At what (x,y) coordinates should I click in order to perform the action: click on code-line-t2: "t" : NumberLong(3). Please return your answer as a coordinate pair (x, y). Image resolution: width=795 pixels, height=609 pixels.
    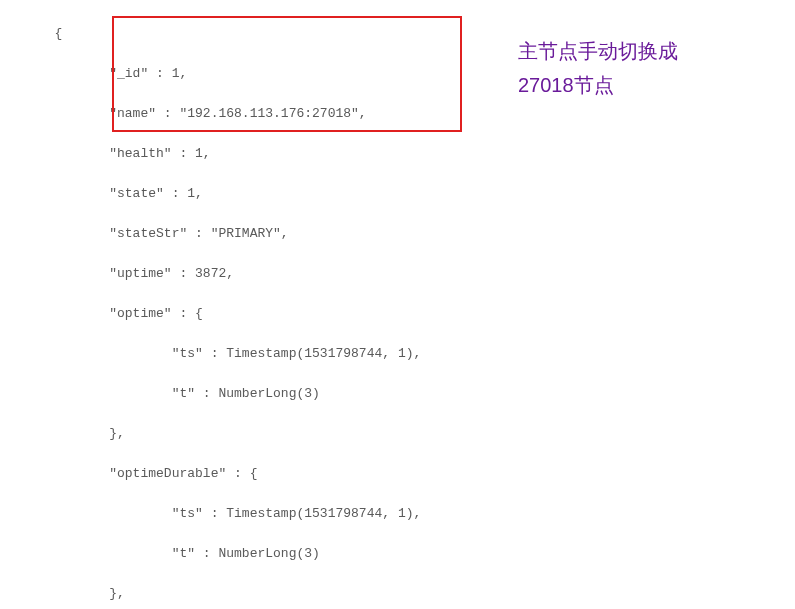
    Looking at the image, I should click on (281, 554).